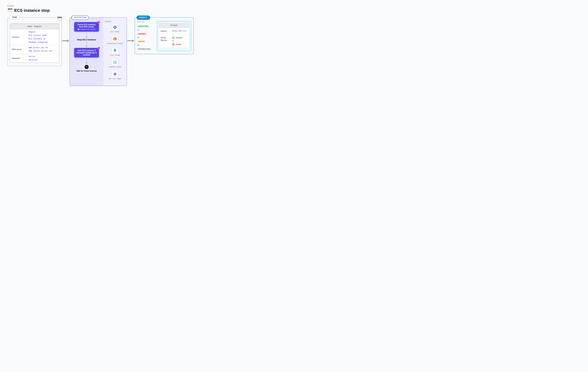 The image size is (588, 372). What do you see at coordinates (174, 36) in the screenshot?
I see `output-card: Output Metrics chaos metrics Probe Resul…` at bounding box center [174, 36].